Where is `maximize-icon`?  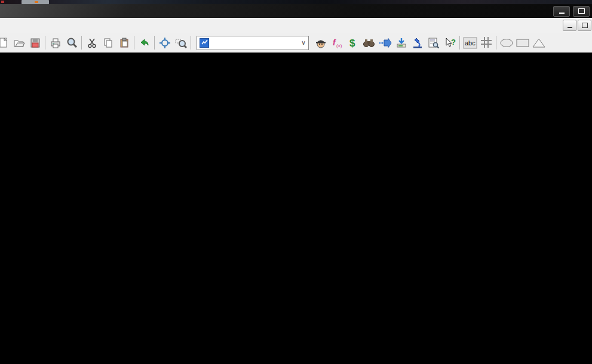 maximize-icon is located at coordinates (582, 11).